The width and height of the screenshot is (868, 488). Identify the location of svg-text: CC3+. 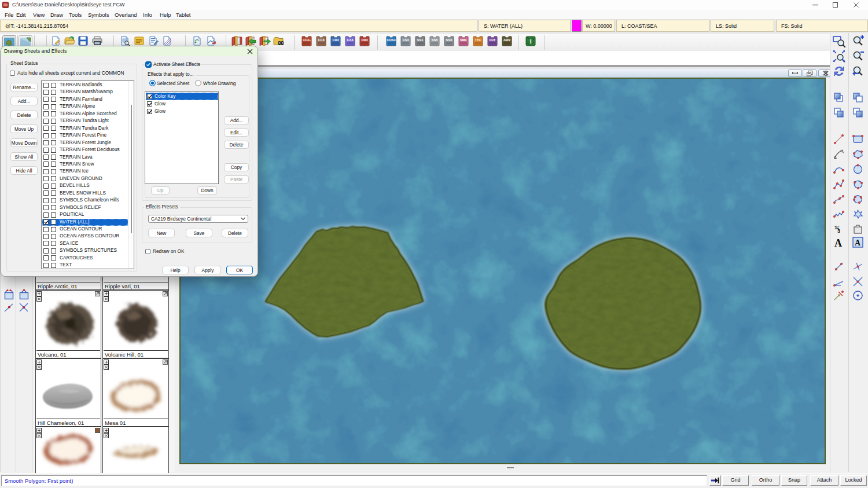
(307, 40).